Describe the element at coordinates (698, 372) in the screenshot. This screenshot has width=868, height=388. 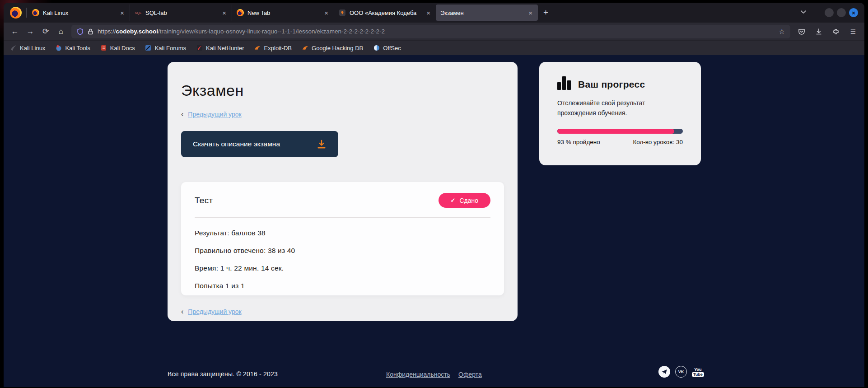
I see `youtube-icon: You Tube` at that location.